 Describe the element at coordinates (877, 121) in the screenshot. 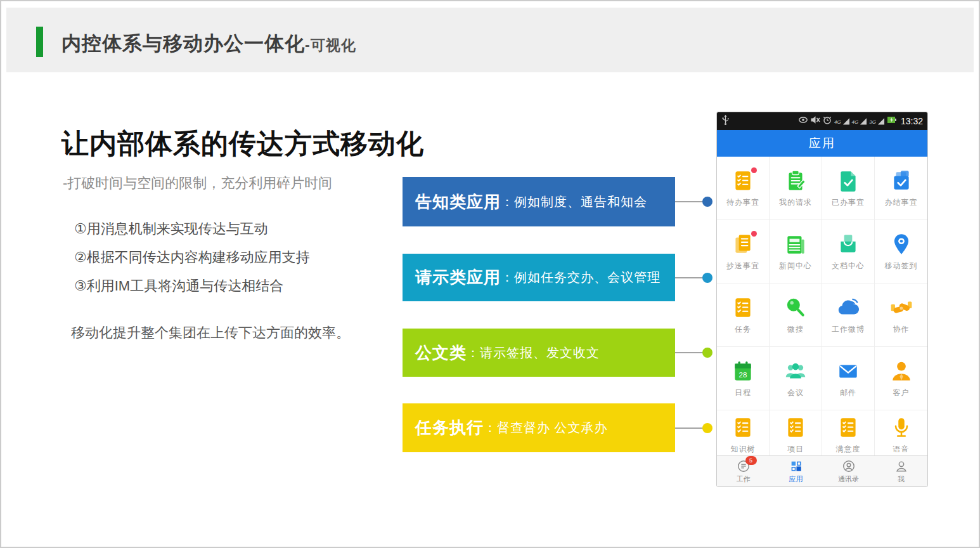

I see `signal-3g-icon: 3G` at that location.